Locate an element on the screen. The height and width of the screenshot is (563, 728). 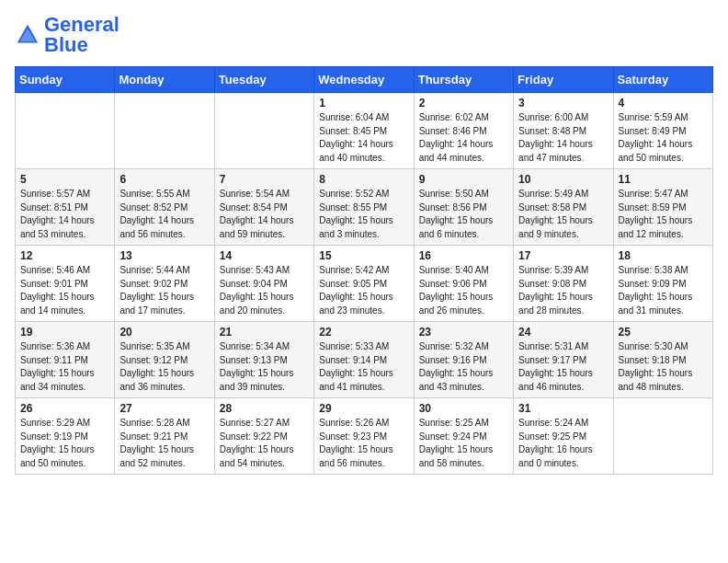
day-cell: 1Sunrise: 6:04 AMSunset: 8:45 PMDaylight… is located at coordinates (364, 131).